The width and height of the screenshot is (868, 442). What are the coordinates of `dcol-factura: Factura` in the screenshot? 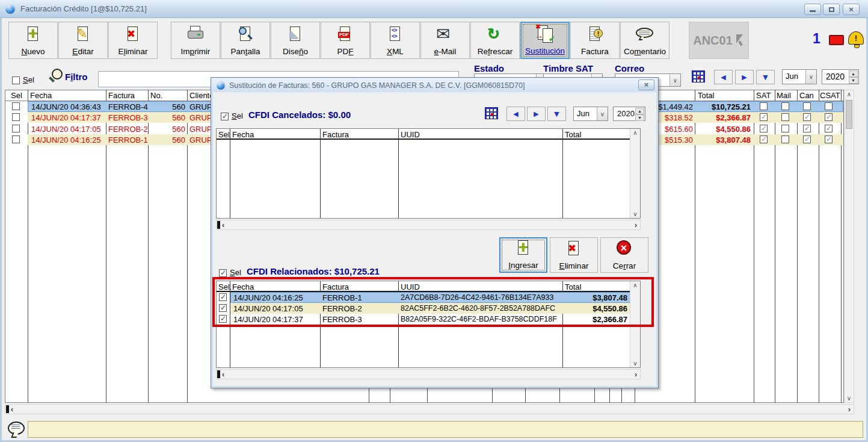 It's located at (336, 135).